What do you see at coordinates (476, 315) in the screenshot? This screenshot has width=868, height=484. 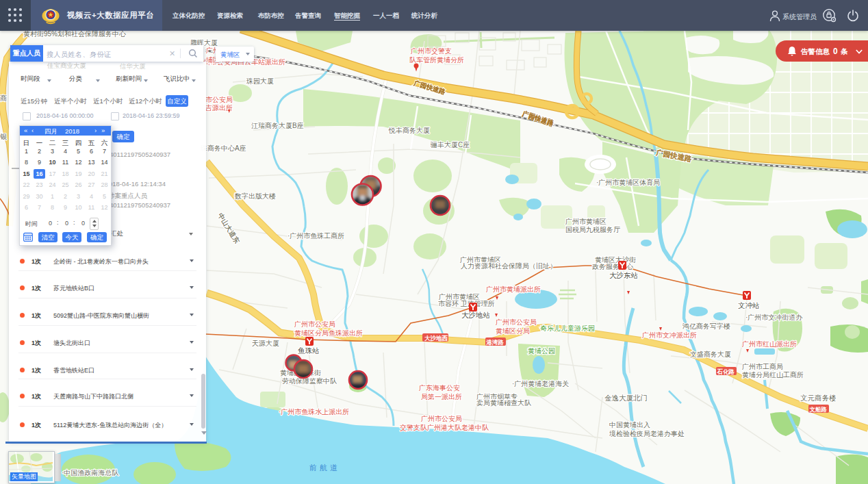 I see `svg-text: 大沙地站` at bounding box center [476, 315].